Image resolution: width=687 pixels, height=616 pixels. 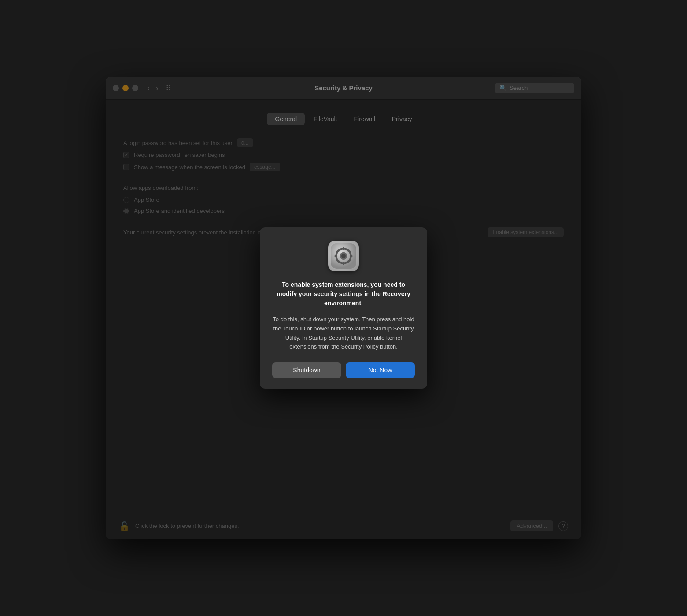 I want to click on dialog-title: To enable system extensions, you need to…, so click(x=344, y=294).